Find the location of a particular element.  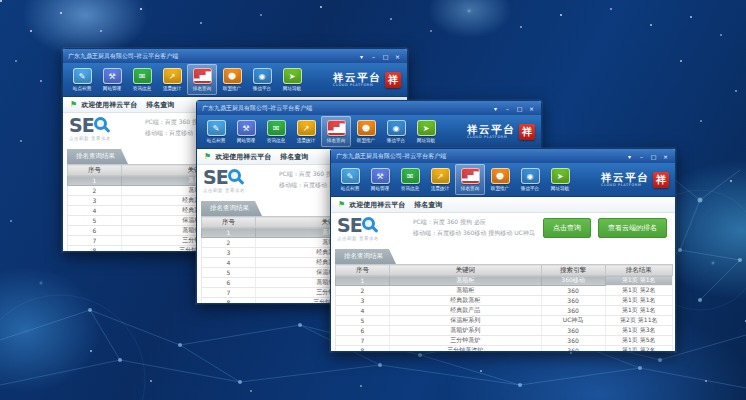

cell-index: 1 is located at coordinates (229, 233).